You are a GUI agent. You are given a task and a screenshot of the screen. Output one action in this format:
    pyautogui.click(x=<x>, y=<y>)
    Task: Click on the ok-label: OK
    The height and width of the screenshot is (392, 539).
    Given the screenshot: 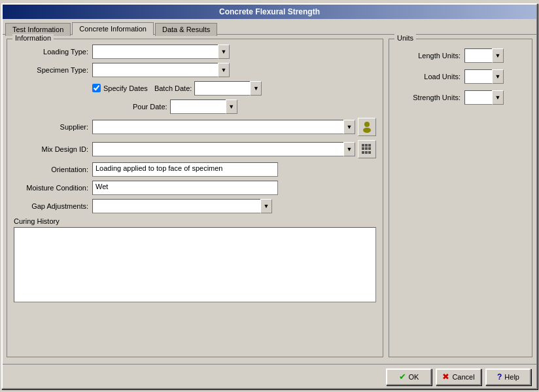 What is the action you would take?
    pyautogui.click(x=414, y=377)
    